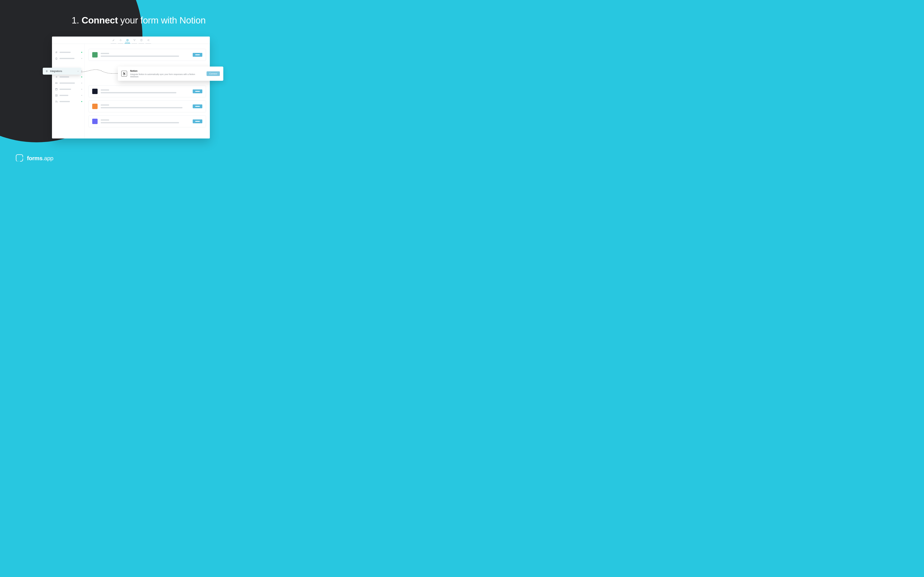  I want to click on integration-title: Notion, so click(167, 71).